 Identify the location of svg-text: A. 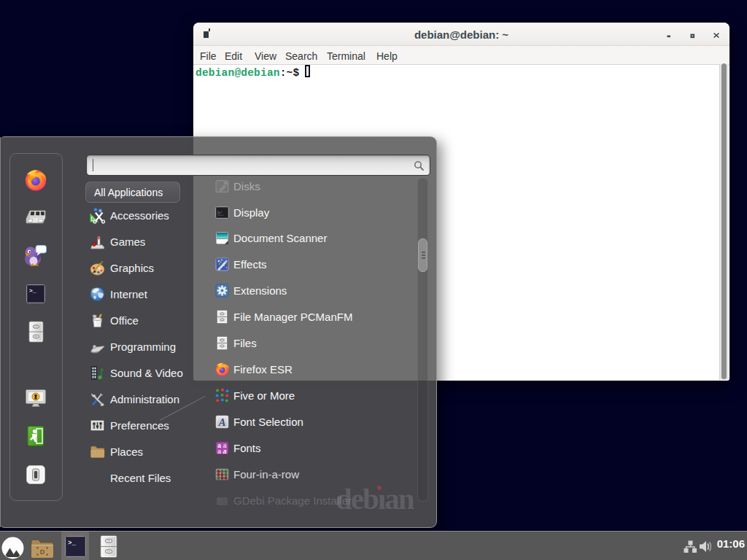
(222, 422).